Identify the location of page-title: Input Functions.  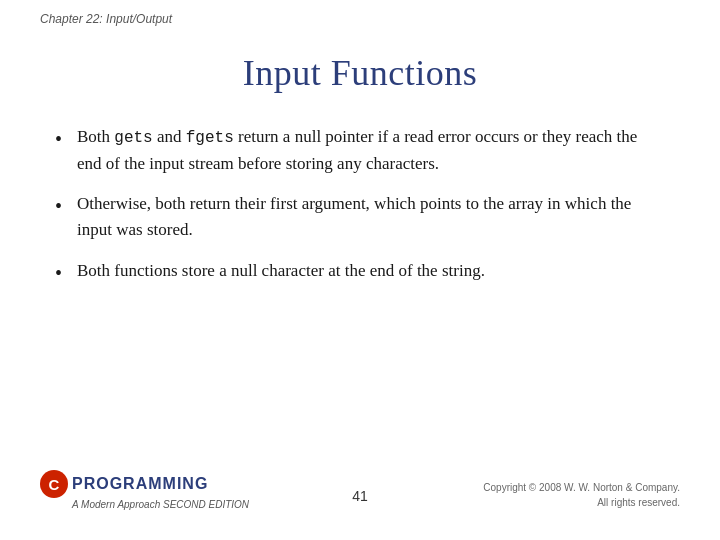
(360, 73).